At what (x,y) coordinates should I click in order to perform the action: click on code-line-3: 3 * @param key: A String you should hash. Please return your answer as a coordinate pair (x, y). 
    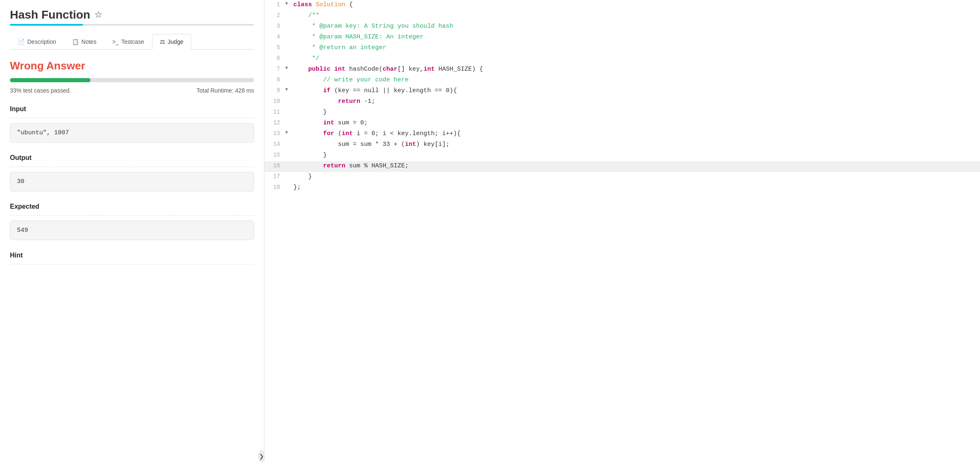
    Looking at the image, I should click on (622, 27).